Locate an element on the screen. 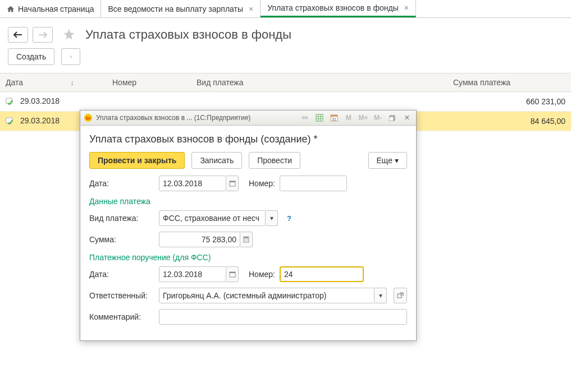  print-icon is located at coordinates (305, 118).